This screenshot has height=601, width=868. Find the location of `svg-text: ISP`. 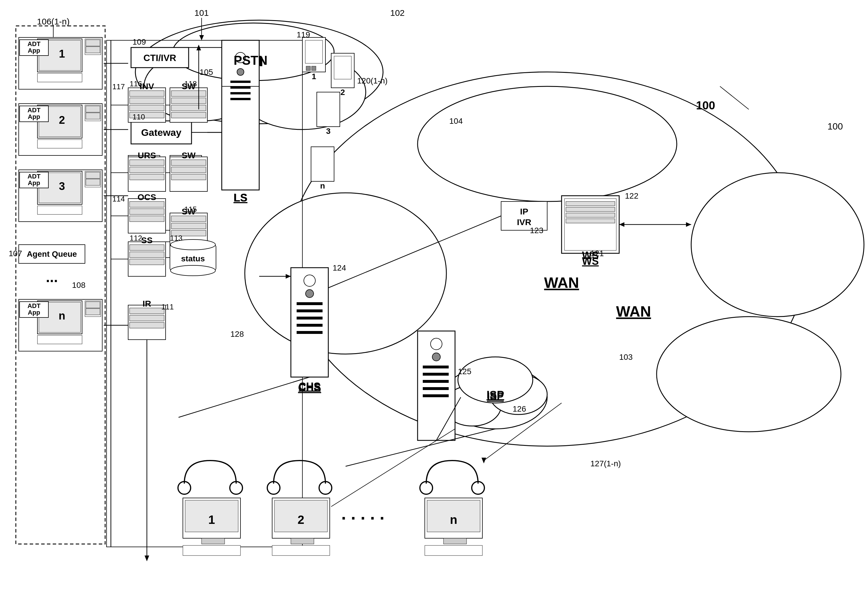

svg-text: ISP is located at coordinates (495, 397).